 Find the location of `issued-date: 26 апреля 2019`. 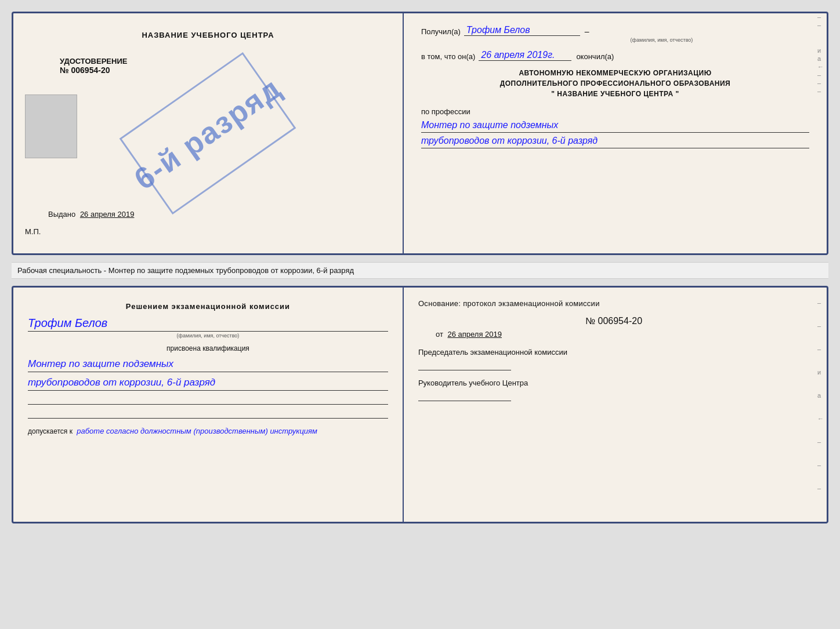

issued-date: 26 апреля 2019 is located at coordinates (107, 214).